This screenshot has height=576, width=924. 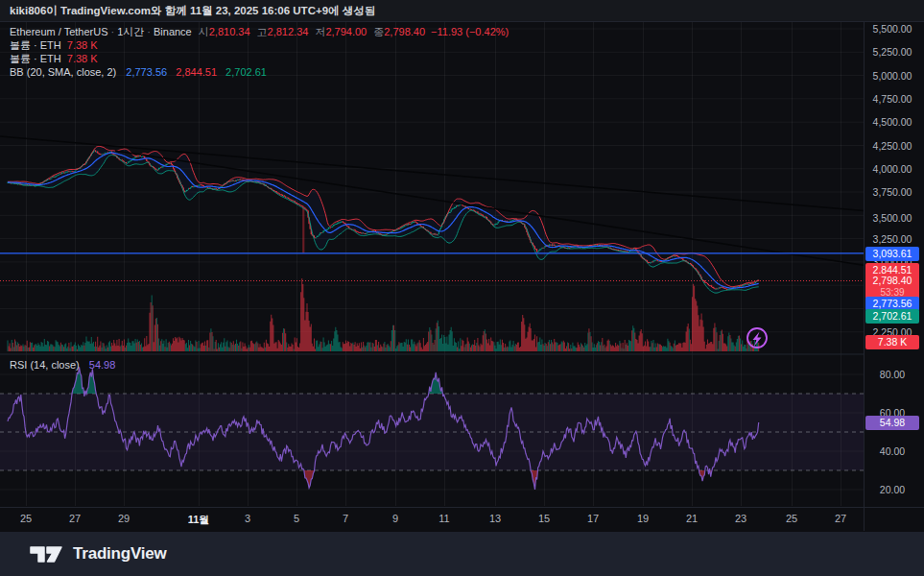 I want to click on time-axis-tick-label: 19, so click(x=643, y=518).